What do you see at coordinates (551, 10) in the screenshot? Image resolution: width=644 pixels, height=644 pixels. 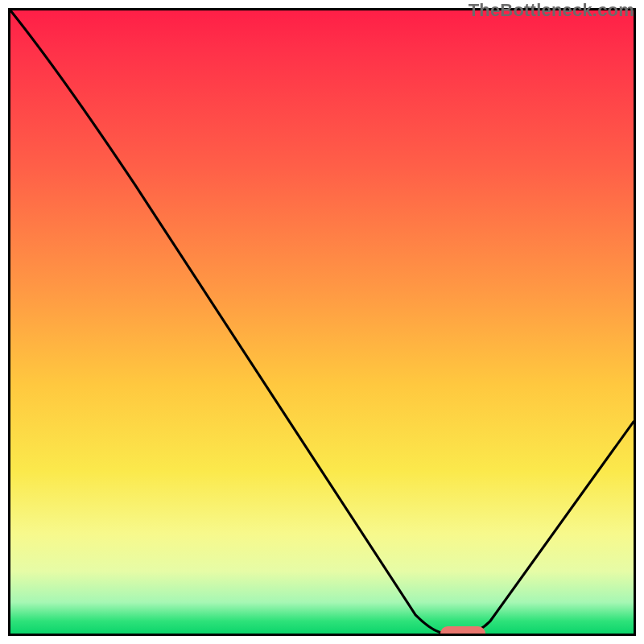 I see `watermark-text: TheBottleneck.com` at bounding box center [551, 10].